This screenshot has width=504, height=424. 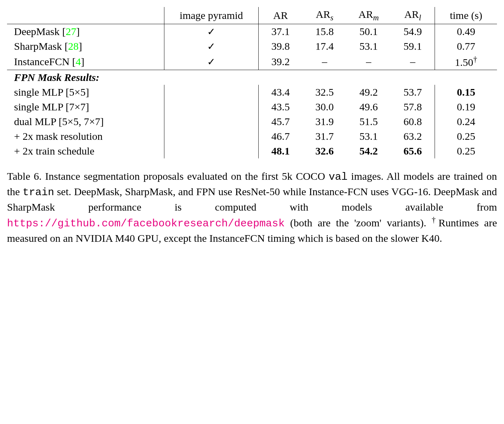 I want to click on table-row: + 2x mask resolution 46.7 31.7 53.1 63.2…, so click(x=252, y=136).